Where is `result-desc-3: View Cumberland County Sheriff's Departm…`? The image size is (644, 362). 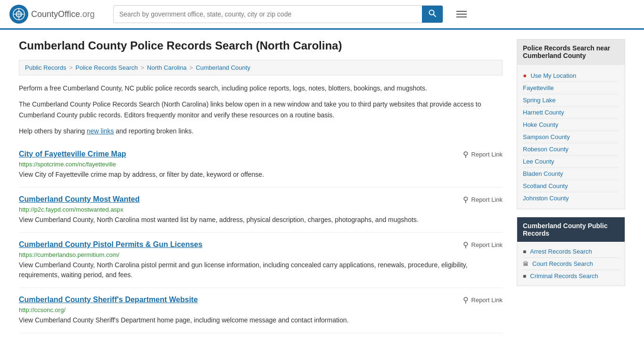
result-desc-3: View Cumberland County Sheriff's Departm… is located at coordinates (261, 321).